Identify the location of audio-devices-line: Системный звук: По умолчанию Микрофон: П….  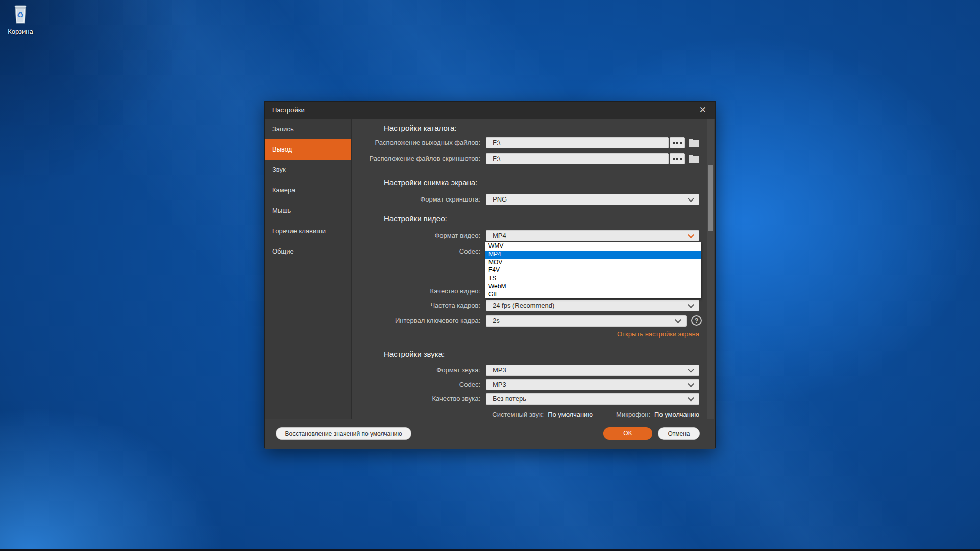
(596, 414).